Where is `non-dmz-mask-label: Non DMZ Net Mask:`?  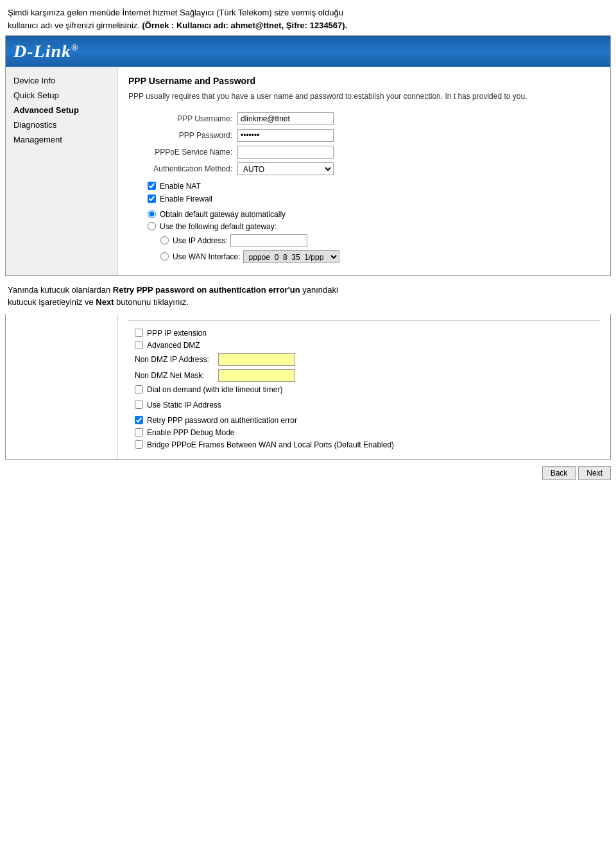
non-dmz-mask-label: Non DMZ Net Mask: is located at coordinates (176, 376).